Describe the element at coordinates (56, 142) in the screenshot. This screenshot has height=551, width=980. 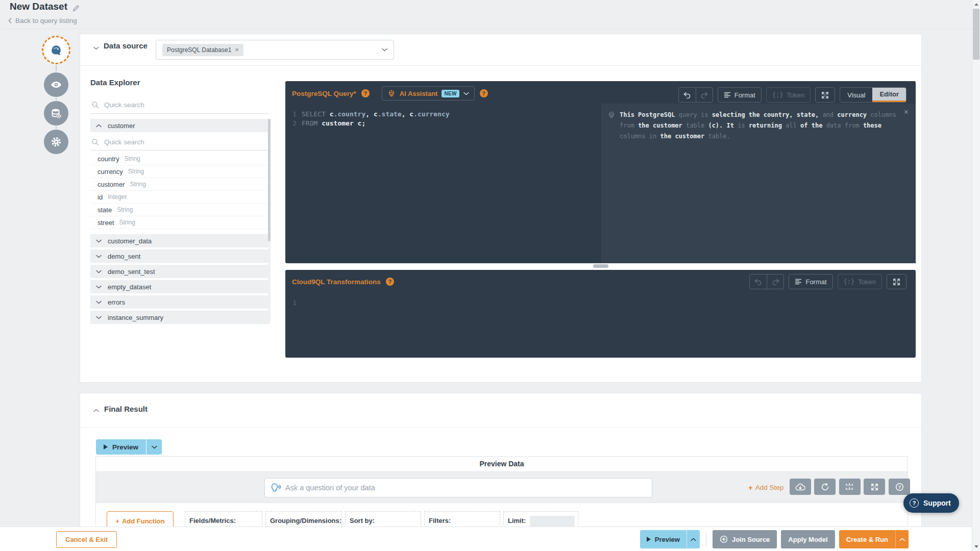
I see `step-settings` at that location.